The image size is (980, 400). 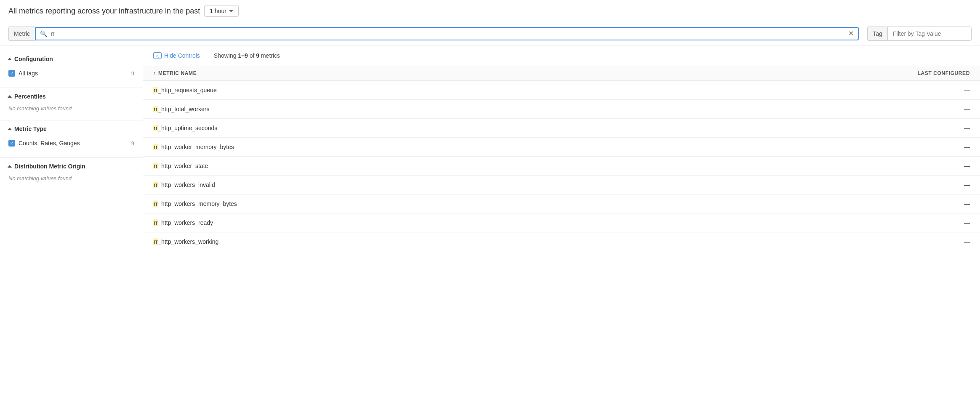 What do you see at coordinates (448, 34) in the screenshot?
I see `search-input` at bounding box center [448, 34].